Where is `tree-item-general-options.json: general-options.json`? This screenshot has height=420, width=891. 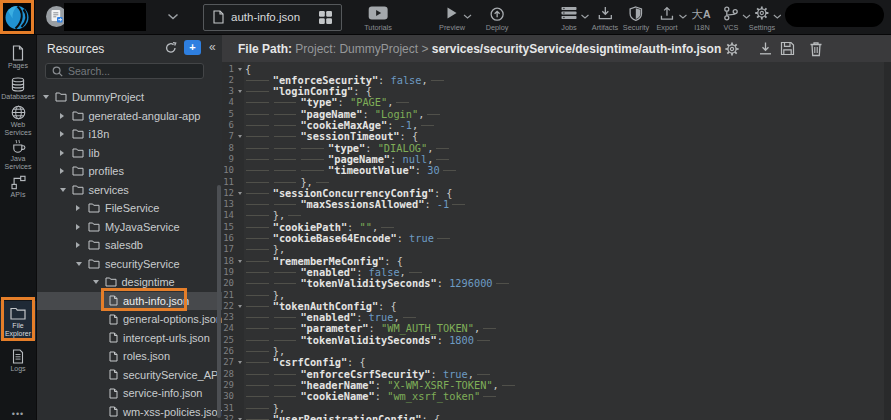
tree-item-general-options.json: general-options.json is located at coordinates (130, 320).